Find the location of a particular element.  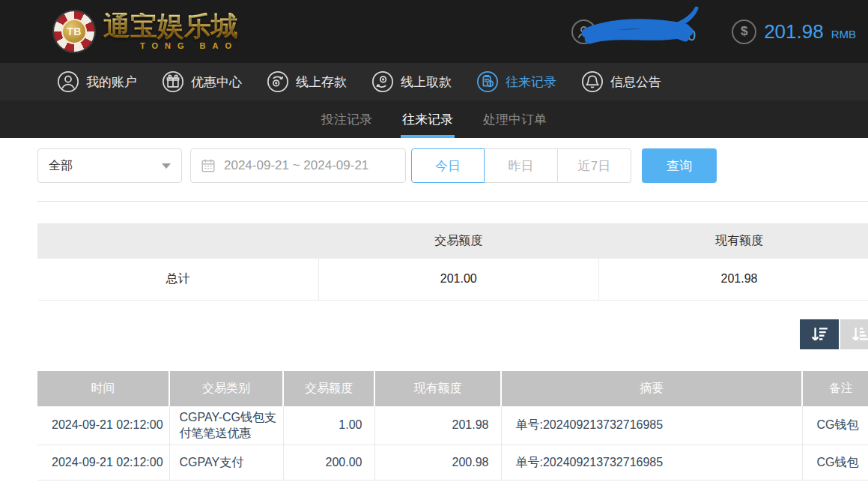

dollar-icon is located at coordinates (744, 31).